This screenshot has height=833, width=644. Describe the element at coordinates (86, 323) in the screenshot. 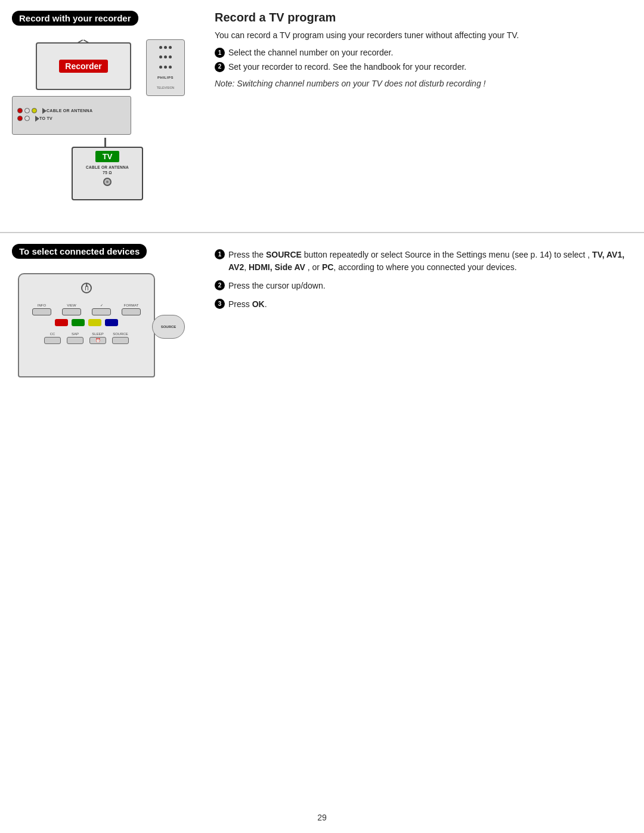

I see `color-btn-row` at that location.